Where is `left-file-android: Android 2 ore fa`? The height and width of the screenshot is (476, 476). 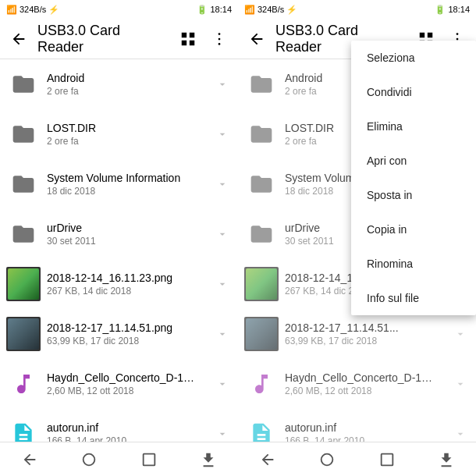 left-file-android: Android 2 ore fa is located at coordinates (119, 84).